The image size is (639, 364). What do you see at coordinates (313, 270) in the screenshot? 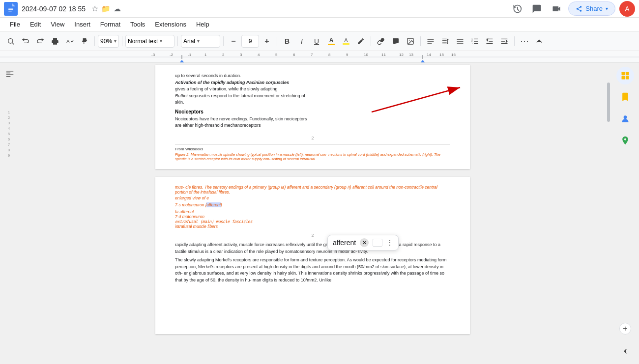
I see `page2-body-text2: The slowly adapting Merkel's receptors a…` at bounding box center [313, 270].